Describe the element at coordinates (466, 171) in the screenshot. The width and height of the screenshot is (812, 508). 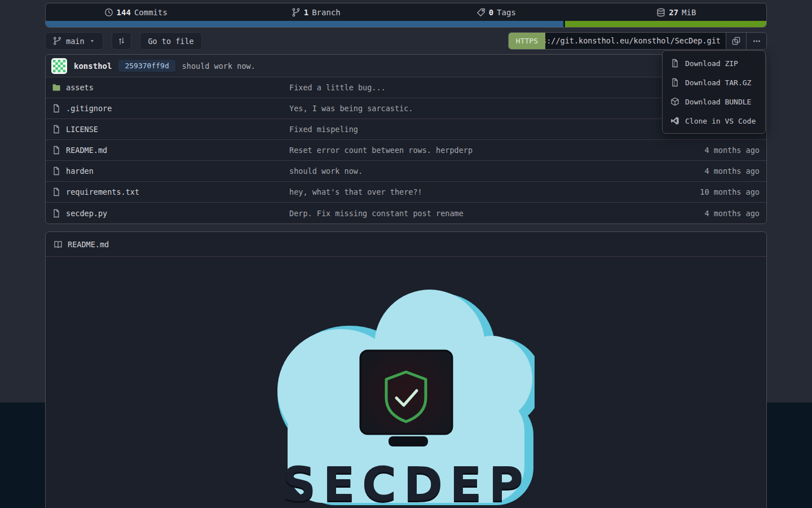
I see `file-commit-message: should work now.` at that location.